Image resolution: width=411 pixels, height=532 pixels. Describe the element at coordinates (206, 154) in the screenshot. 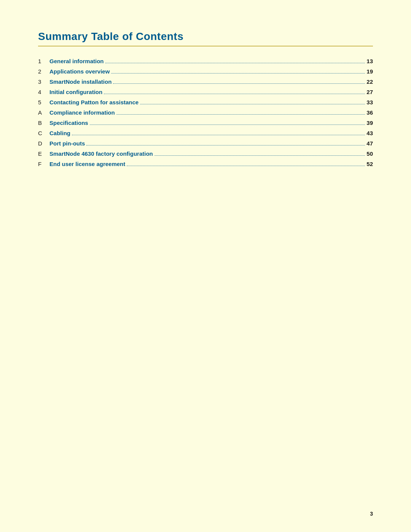

I see `toc-row: ESmartNode 4630 factory configuration50` at that location.